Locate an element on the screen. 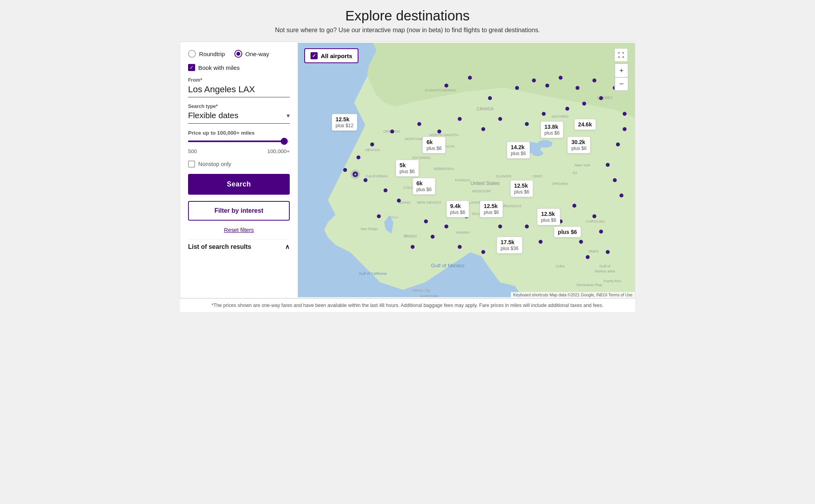  slider-thumb is located at coordinates (284, 141).